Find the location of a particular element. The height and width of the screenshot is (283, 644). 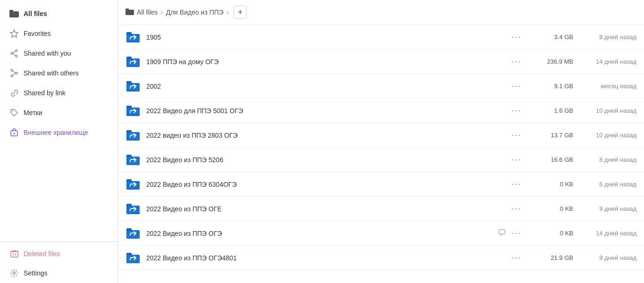

table-row: 2022 видео из ППЭ 2803 ОГЭ···13.7 GB10 д… is located at coordinates (381, 135).